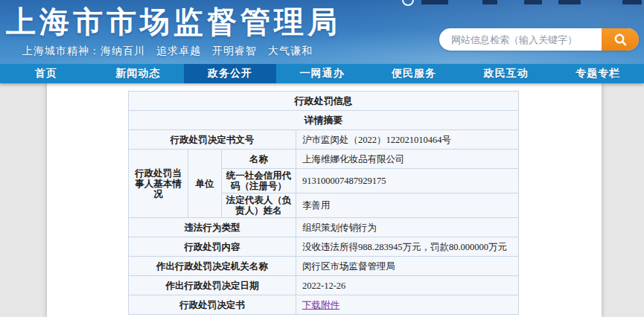  What do you see at coordinates (408, 305) in the screenshot?
I see `decision-doc-value: 下载附件` at bounding box center [408, 305].